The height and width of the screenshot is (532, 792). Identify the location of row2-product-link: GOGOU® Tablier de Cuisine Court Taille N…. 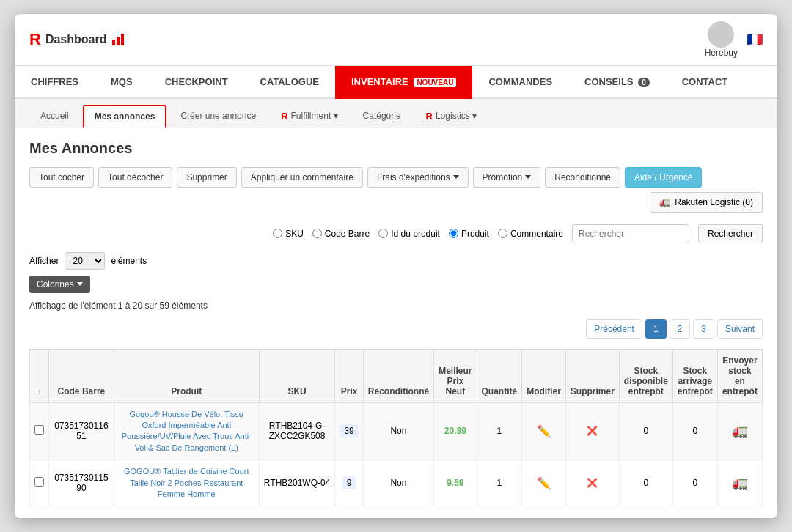
(186, 482).